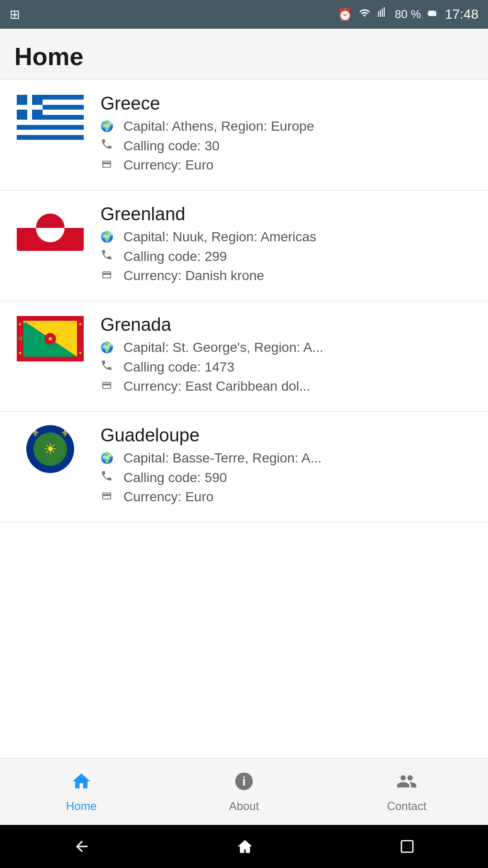 The height and width of the screenshot is (868, 488). What do you see at coordinates (81, 784) in the screenshot?
I see `home-icon` at bounding box center [81, 784].